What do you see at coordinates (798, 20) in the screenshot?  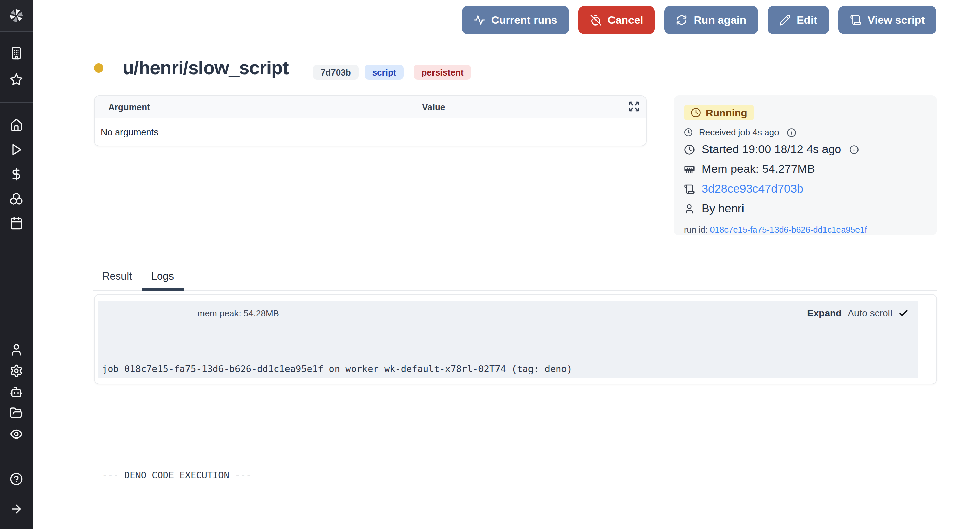 I see `edit-button: Edit` at bounding box center [798, 20].